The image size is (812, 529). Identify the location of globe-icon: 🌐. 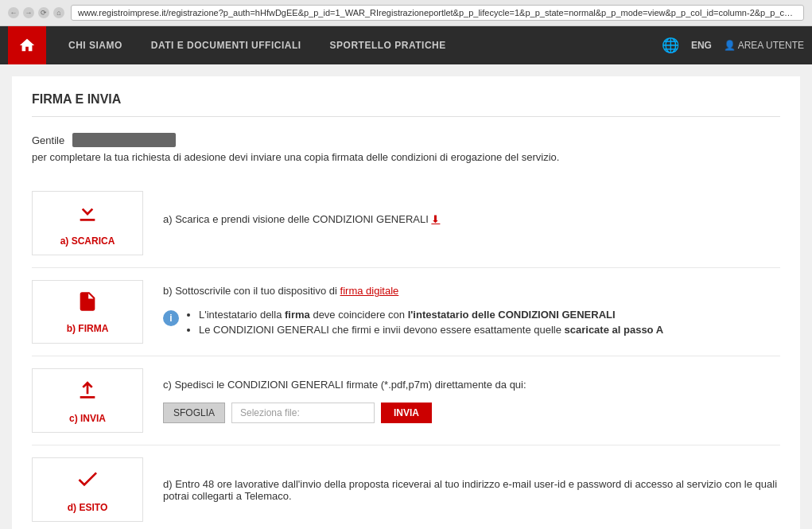
(670, 45).